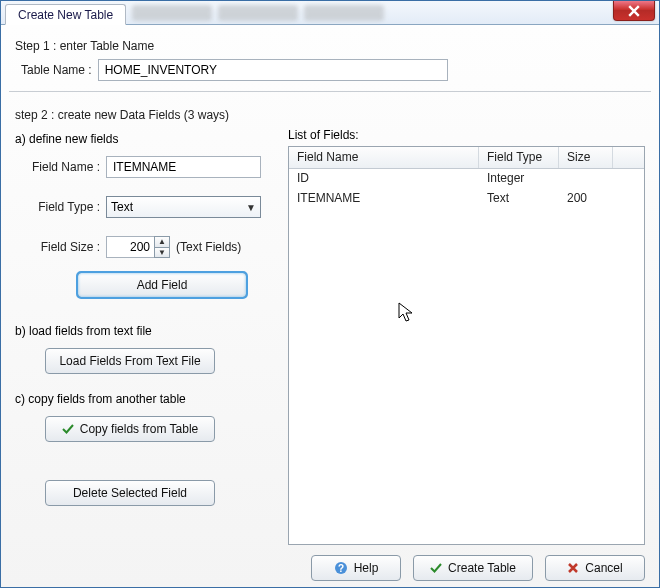 Image resolution: width=660 pixels, height=588 pixels. I want to click on field-type-select: Text ▼, so click(184, 207).